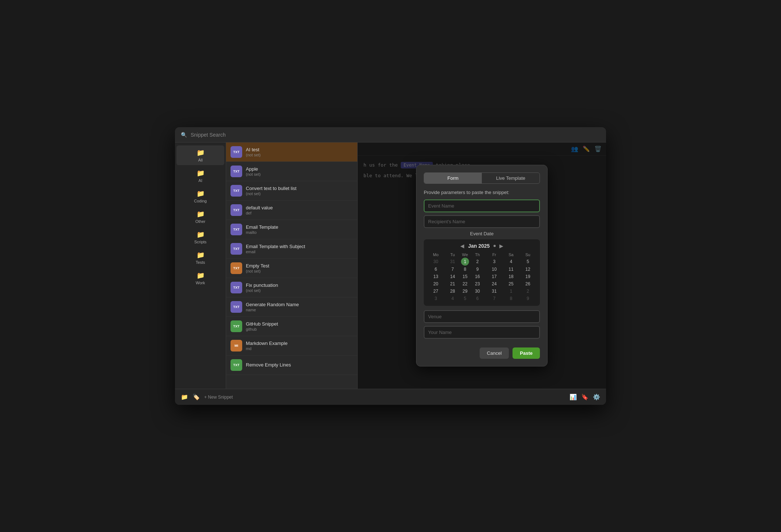 This screenshot has height=532, width=781. What do you see at coordinates (300, 288) in the screenshot?
I see `snippet-info: Fix punctuation (not set)` at bounding box center [300, 288].